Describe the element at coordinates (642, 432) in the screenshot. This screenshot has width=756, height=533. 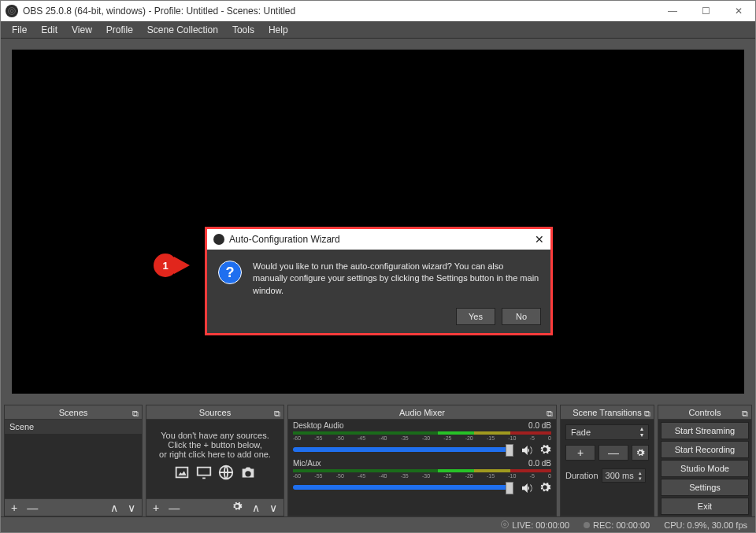
I see `dropdown-spinner-icon: ▴▾` at that location.